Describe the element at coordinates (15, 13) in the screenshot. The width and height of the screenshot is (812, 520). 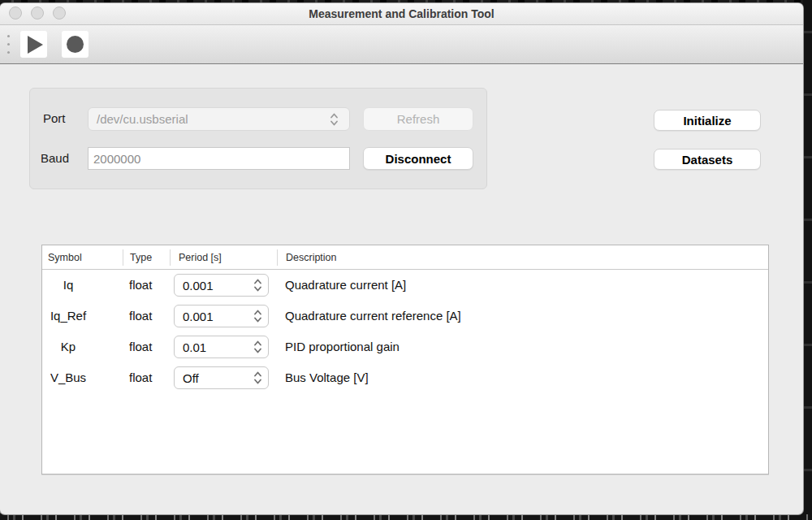
I see `close-button` at that location.